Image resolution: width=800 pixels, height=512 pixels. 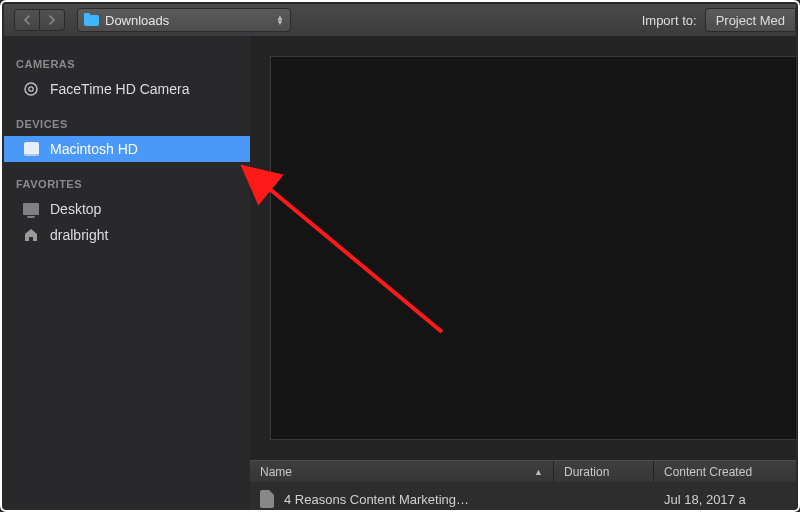 I want to click on camera-icon, so click(x=31, y=89).